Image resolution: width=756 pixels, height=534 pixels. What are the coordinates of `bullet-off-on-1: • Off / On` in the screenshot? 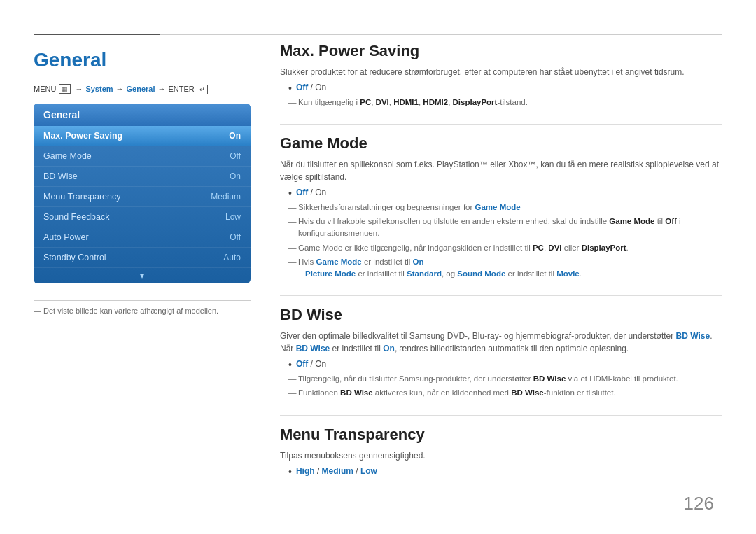 It's located at (505, 88).